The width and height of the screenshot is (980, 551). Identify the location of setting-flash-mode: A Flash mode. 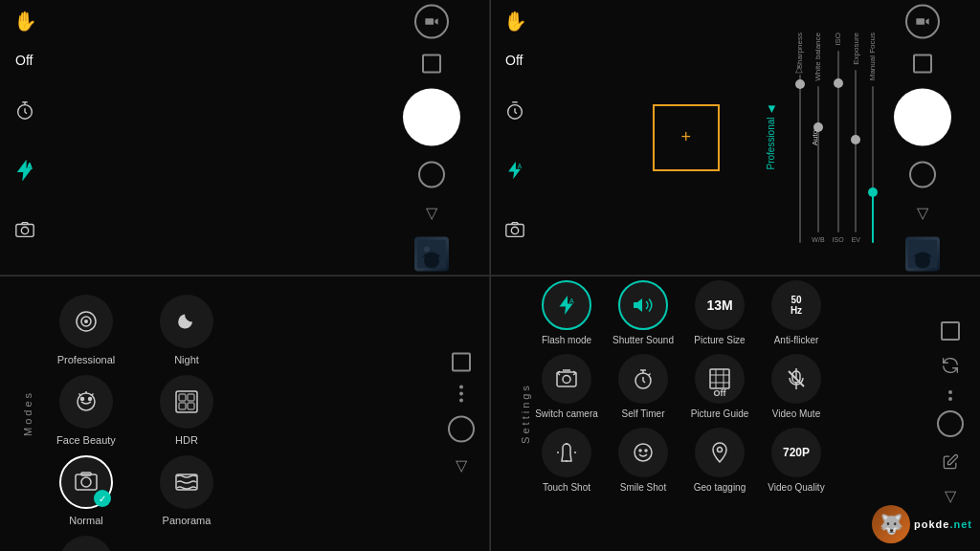
(567, 314).